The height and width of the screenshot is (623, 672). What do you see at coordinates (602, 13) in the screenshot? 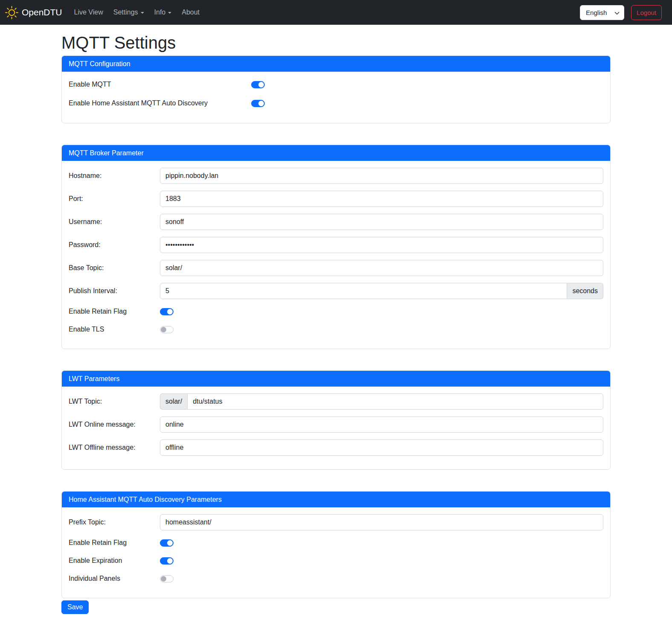
I see `language-select-wrap: English` at bounding box center [602, 13].